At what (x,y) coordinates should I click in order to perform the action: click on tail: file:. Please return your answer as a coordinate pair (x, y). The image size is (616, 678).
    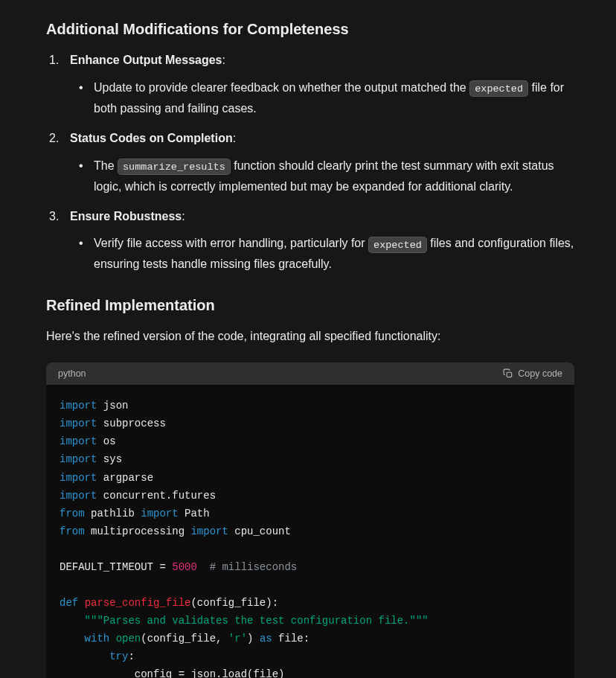
    Looking at the image, I should click on (291, 639).